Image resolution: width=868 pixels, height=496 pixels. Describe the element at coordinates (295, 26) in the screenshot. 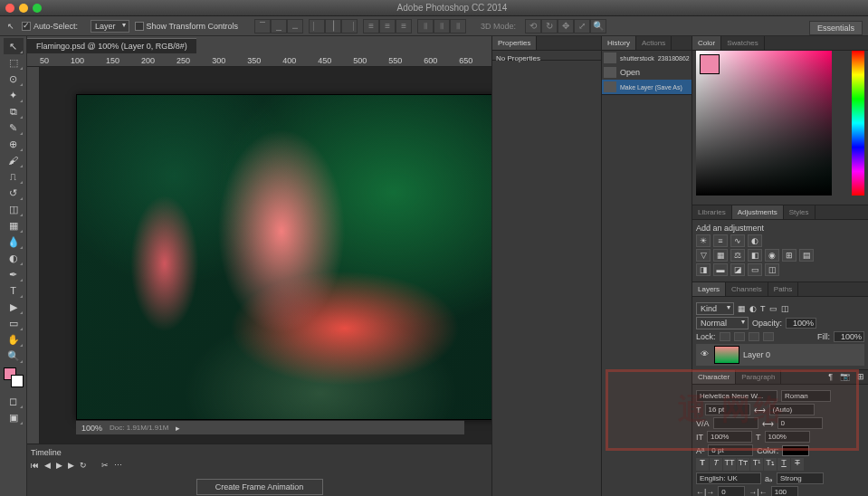

I see `align-bottom-icon: ⎽` at that location.